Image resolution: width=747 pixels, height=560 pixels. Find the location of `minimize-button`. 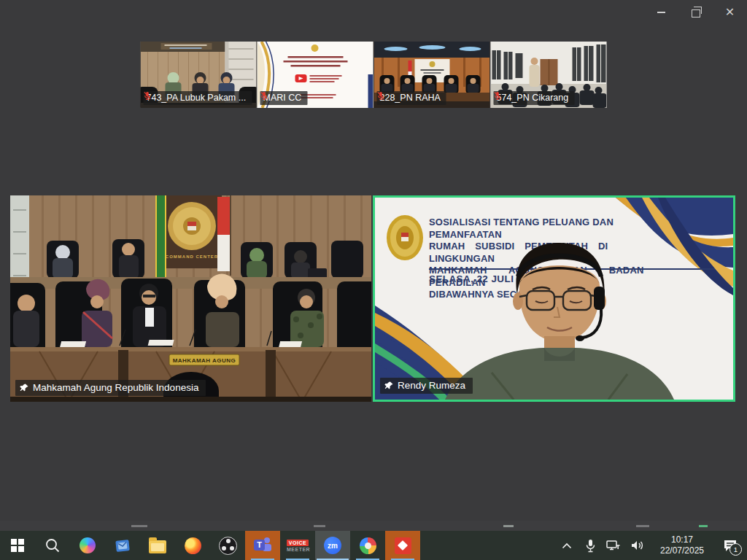

minimize-button is located at coordinates (661, 12).